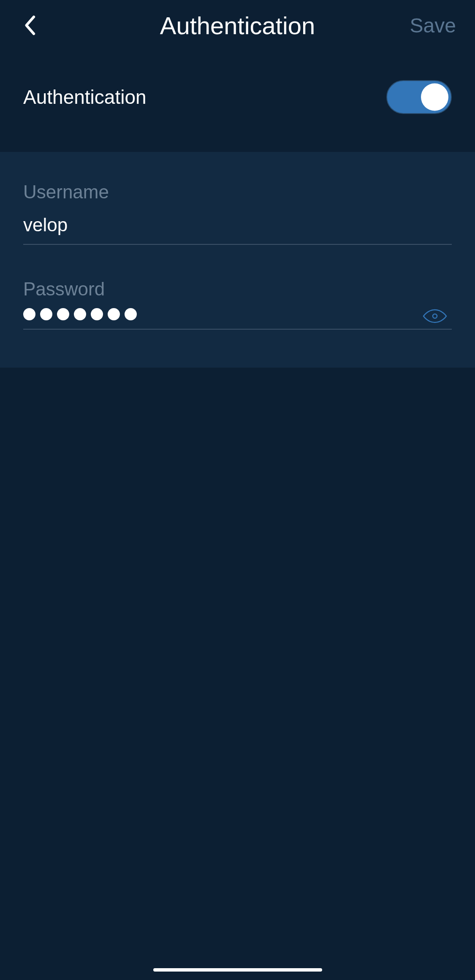 The height and width of the screenshot is (980, 475). What do you see at coordinates (30, 25) in the screenshot?
I see `chevron-left-icon` at bounding box center [30, 25].